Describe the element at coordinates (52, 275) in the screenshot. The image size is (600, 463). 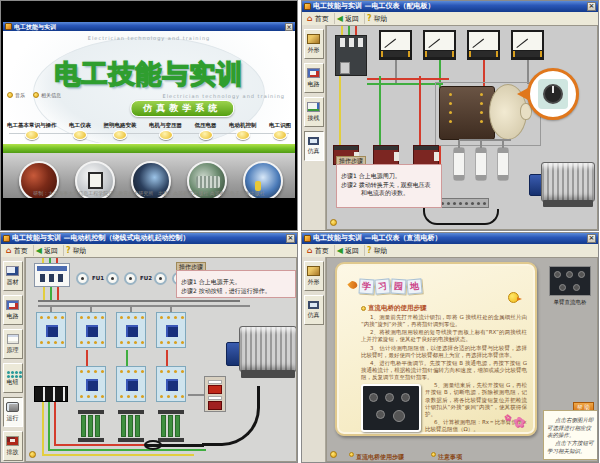
I see `circuit-breaker` at that location.